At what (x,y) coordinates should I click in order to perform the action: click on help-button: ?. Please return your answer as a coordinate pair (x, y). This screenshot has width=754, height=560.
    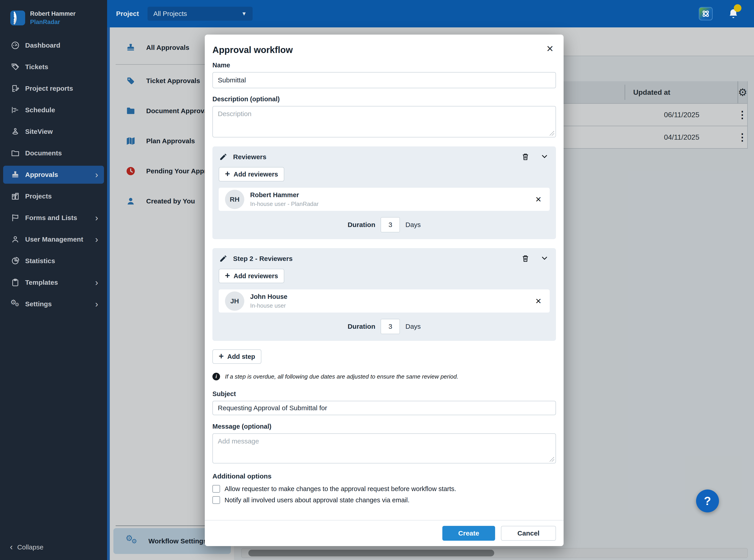
    Looking at the image, I should click on (708, 501).